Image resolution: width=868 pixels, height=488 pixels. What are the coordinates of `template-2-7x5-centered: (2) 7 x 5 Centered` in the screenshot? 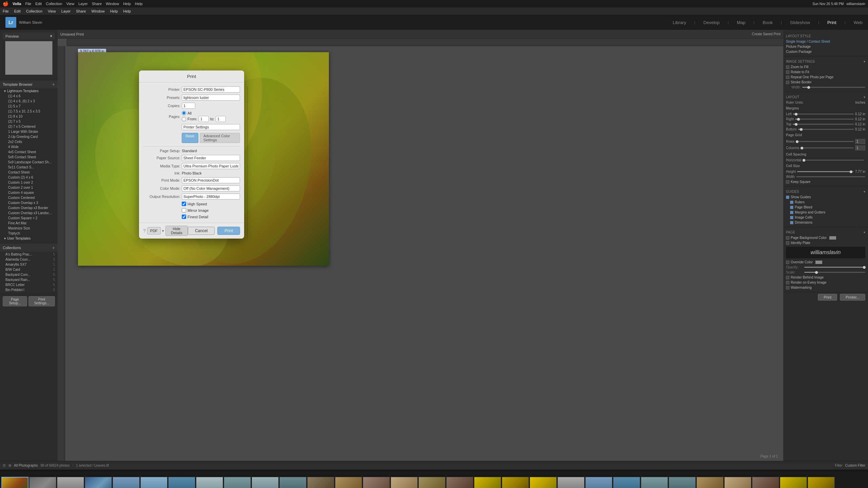 It's located at (29, 127).